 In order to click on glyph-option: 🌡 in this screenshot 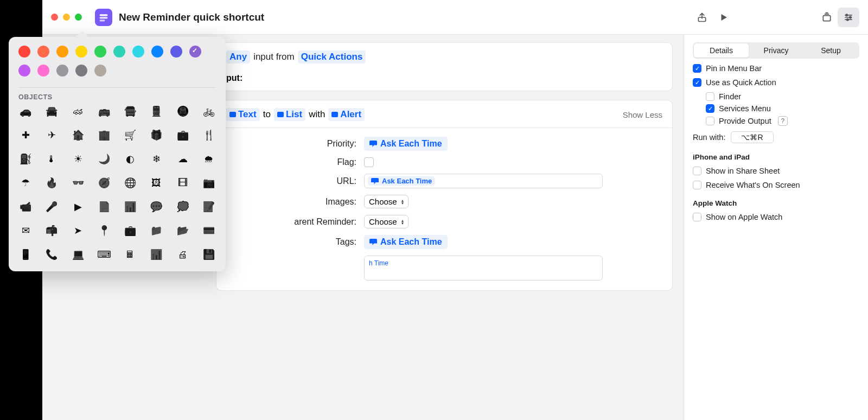, I will do `click(52, 159)`.